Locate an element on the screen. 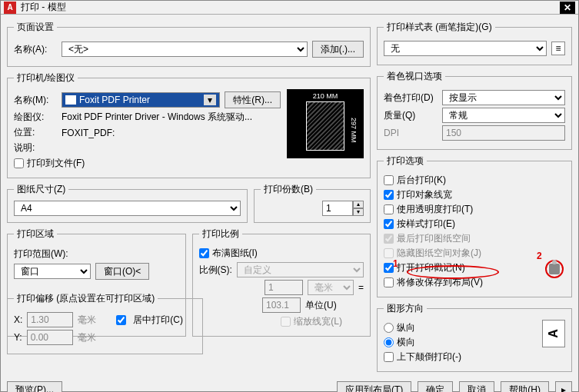 This screenshot has height=392, width=579. plot-what-label: 打印范围(W): is located at coordinates (42, 254).